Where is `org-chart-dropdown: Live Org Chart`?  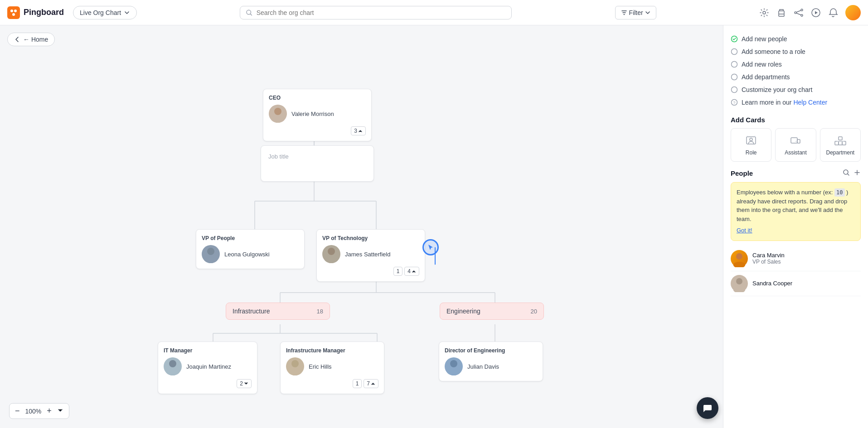 org-chart-dropdown: Live Org Chart is located at coordinates (105, 13).